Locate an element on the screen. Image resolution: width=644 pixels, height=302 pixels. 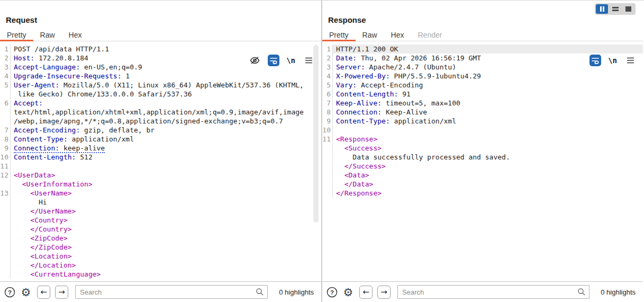
line-number: 1 is located at coordinates (328, 49).